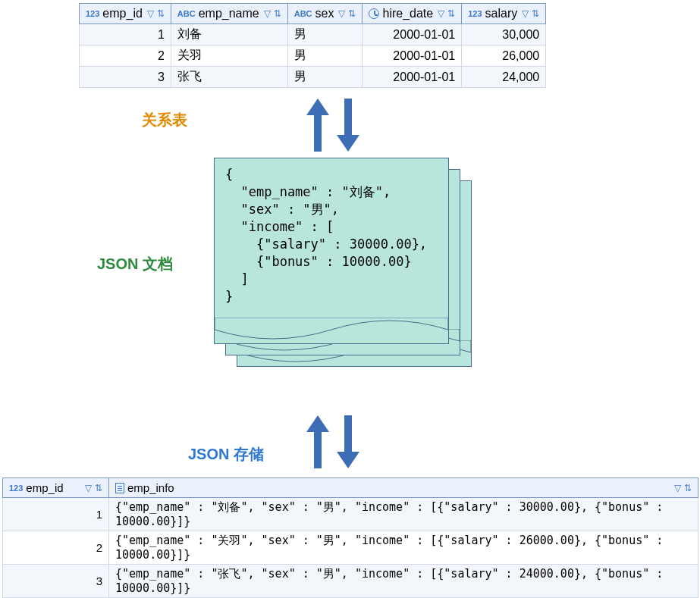 This screenshot has width=700, height=598. I want to click on table-header-row: 123emp_id ▽⇅ emp_info ▽⇅, so click(350, 488).